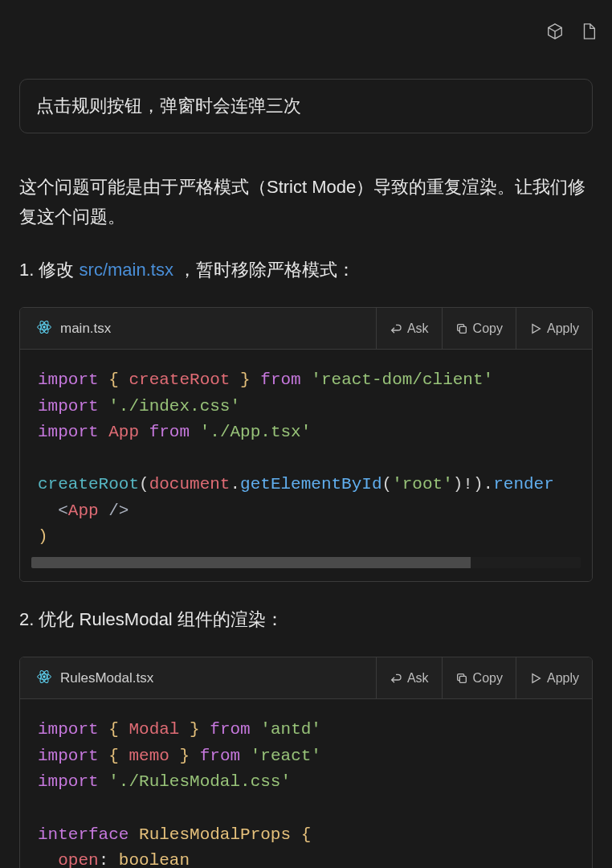 The height and width of the screenshot is (868, 612). I want to click on code-filename: main.tsx, so click(85, 329).